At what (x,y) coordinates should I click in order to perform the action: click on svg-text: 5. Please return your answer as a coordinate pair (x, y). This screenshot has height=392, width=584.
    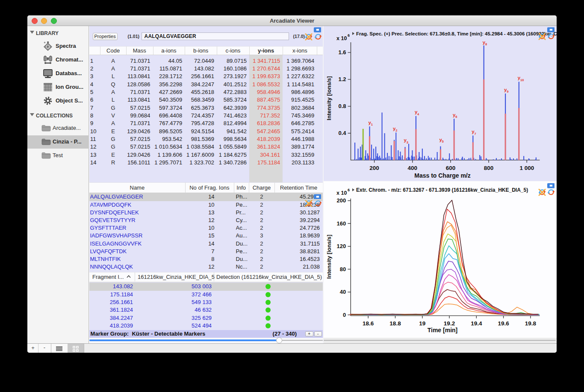
    Looking at the image, I should click on (443, 142).